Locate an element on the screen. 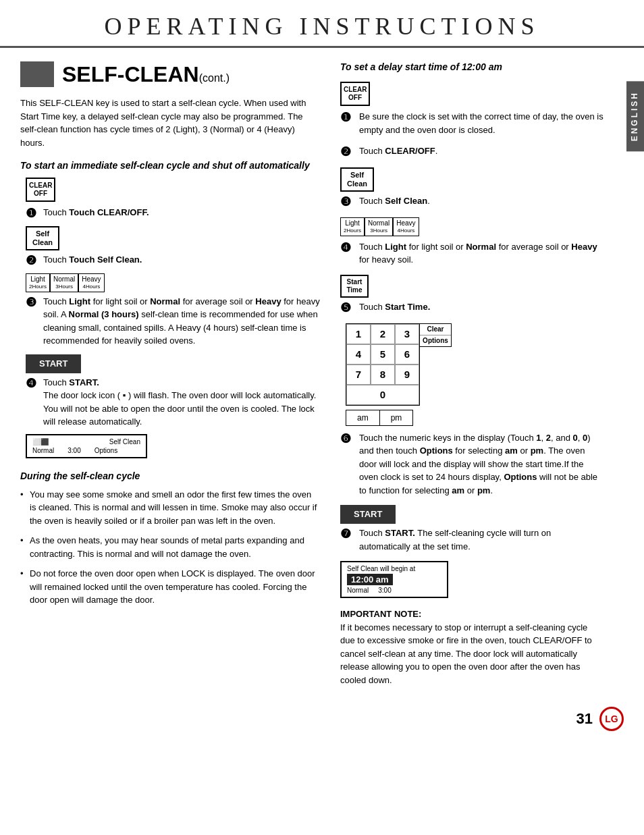  during-heading: During the self-clean cycle is located at coordinates (170, 476).